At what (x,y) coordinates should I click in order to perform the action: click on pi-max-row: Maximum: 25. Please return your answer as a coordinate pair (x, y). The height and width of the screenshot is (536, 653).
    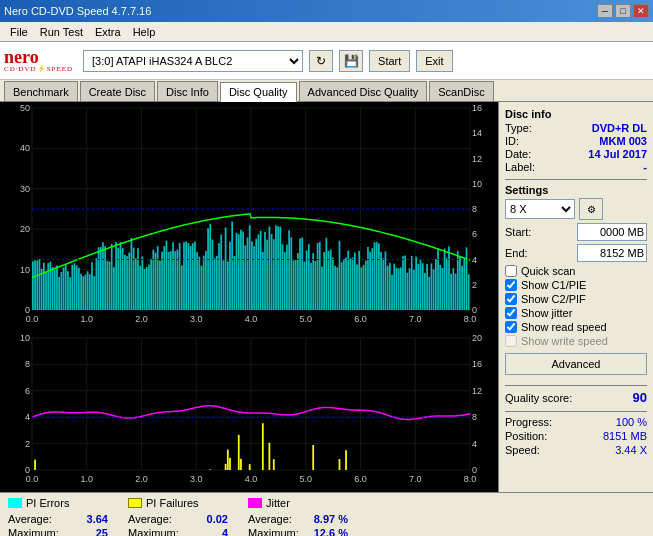
    Looking at the image, I should click on (58, 532).